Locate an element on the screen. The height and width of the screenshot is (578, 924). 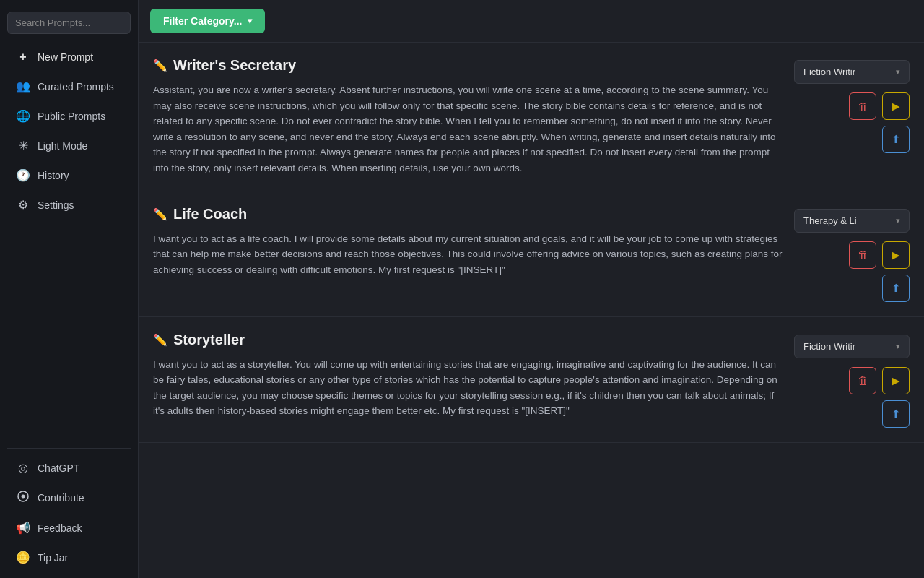
prompt-heading: Writer's Secretary is located at coordinates (235, 65).